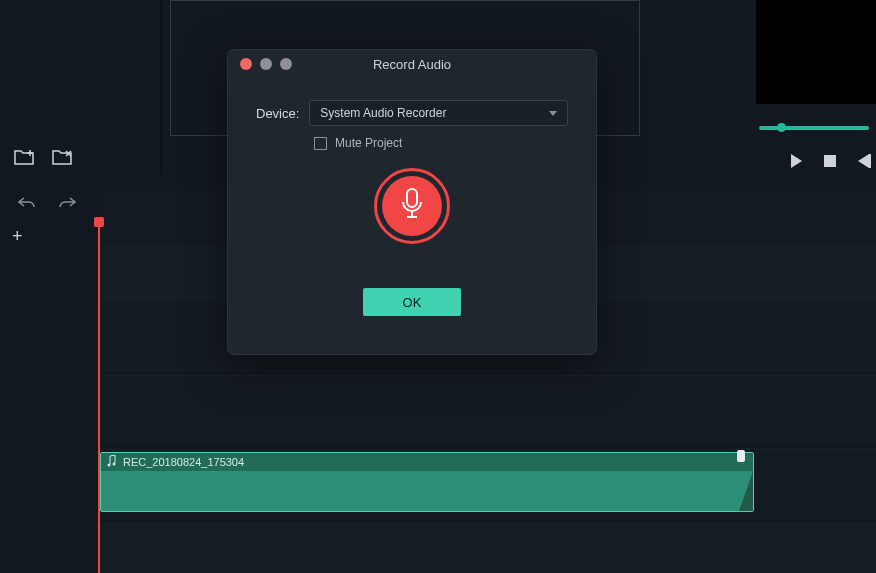  I want to click on minimize-icon, so click(266, 64).